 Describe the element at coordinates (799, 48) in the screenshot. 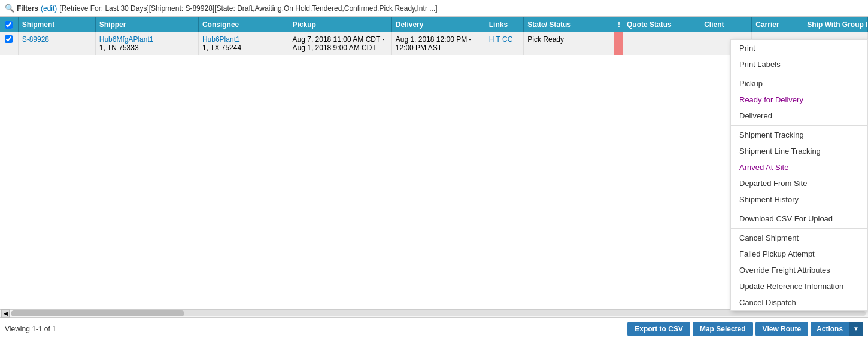

I see `menu-print: Print` at that location.